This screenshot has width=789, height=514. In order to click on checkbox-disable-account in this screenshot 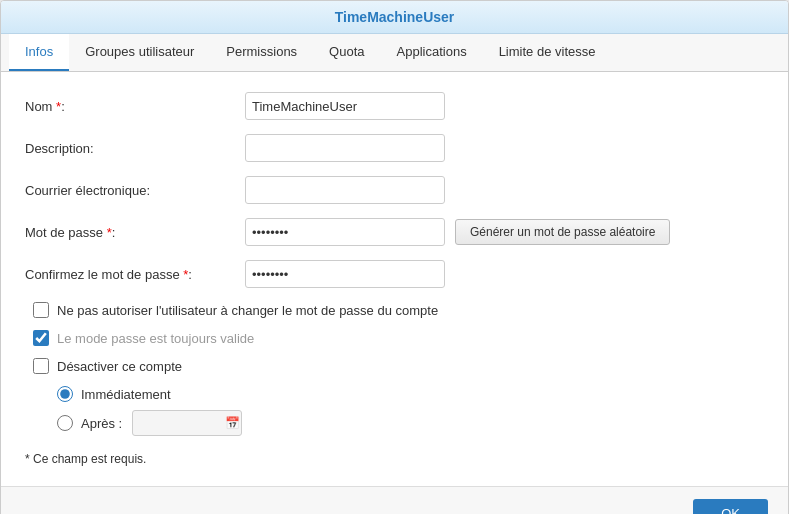, I will do `click(41, 366)`.